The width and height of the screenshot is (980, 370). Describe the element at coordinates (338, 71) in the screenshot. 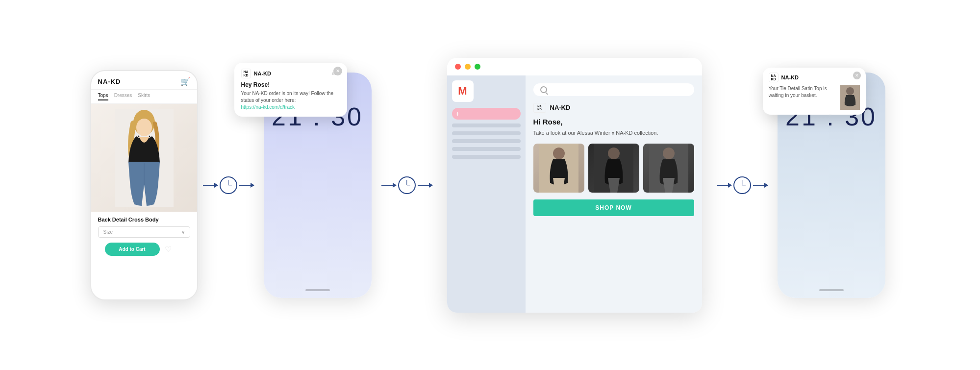

I see `notif-close-button-2: ✕` at that location.